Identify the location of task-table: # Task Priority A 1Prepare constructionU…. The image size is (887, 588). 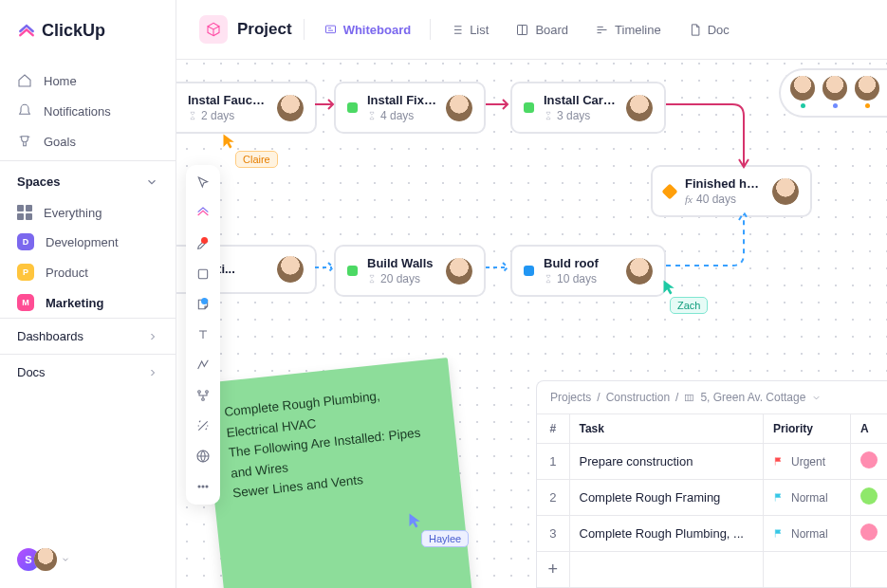
(711, 501).